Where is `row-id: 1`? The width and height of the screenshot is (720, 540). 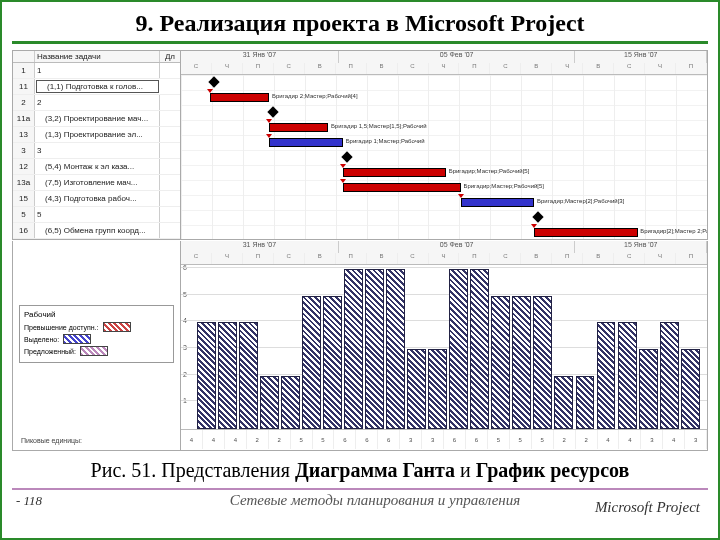 row-id: 1 is located at coordinates (24, 70).